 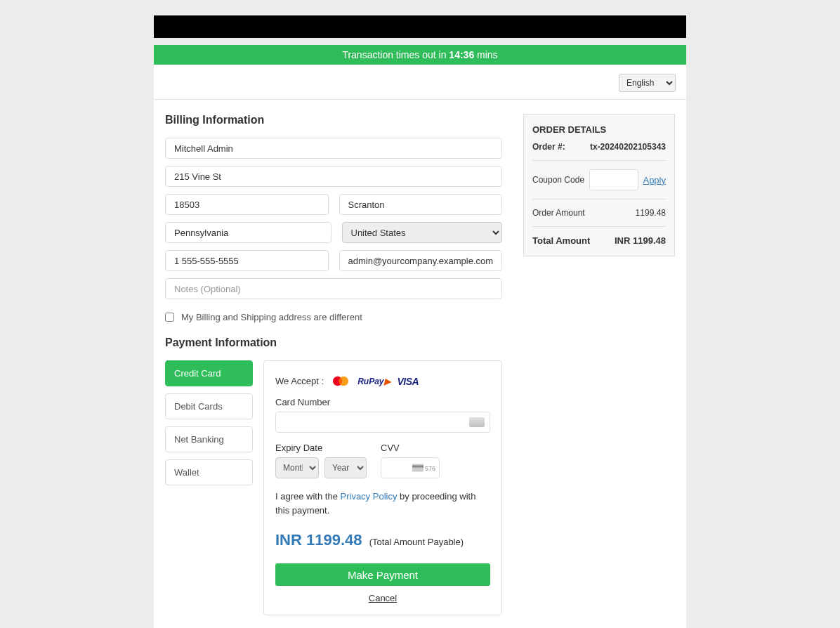 I want to click on we-accept-label: We Accept :, so click(x=299, y=381).